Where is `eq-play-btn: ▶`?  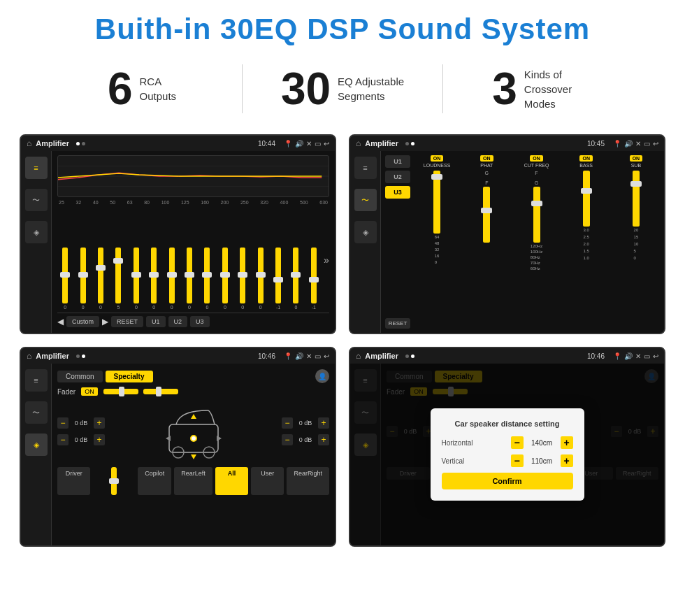 eq-play-btn: ▶ is located at coordinates (105, 322).